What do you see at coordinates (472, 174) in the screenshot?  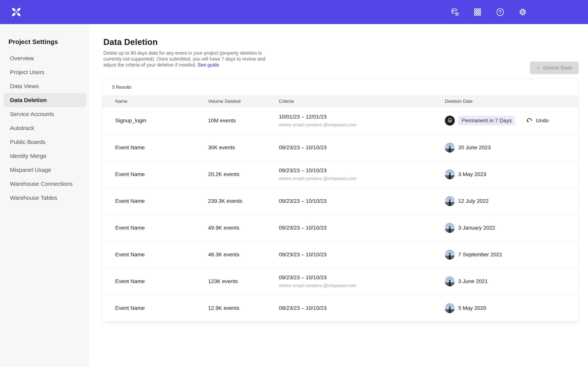 I see `deletion-date: 3 May 2023` at bounding box center [472, 174].